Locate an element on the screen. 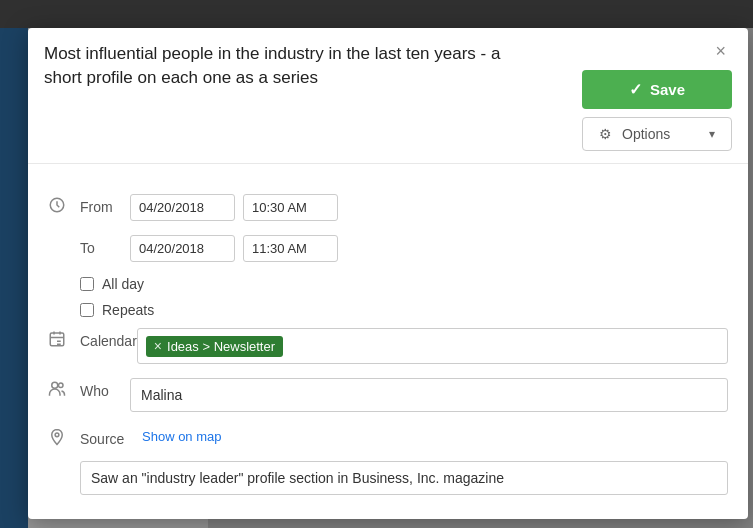  repeats-row: Repeats is located at coordinates (388, 310).